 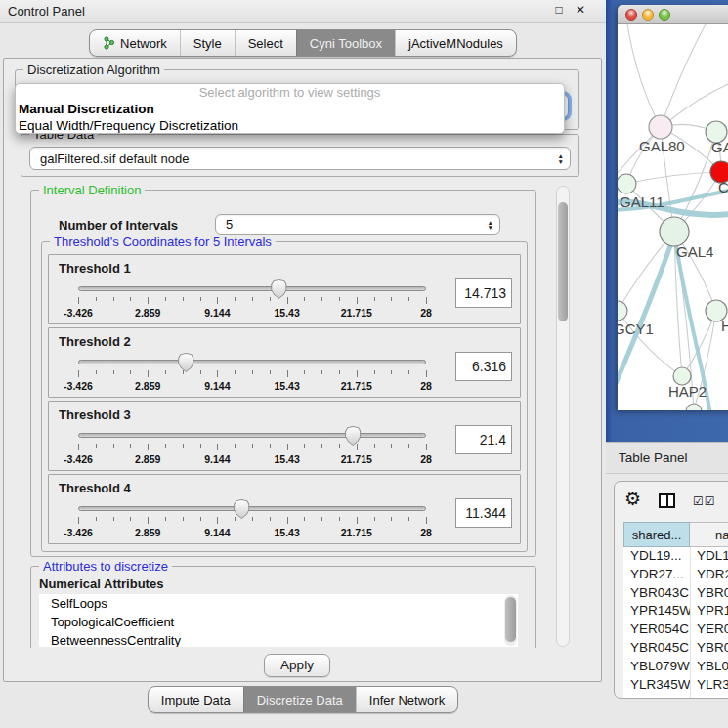 What do you see at coordinates (278, 621) in the screenshot?
I see `attribute-item-topologicalcoefficient: TopologicalCoefficient` at bounding box center [278, 621].